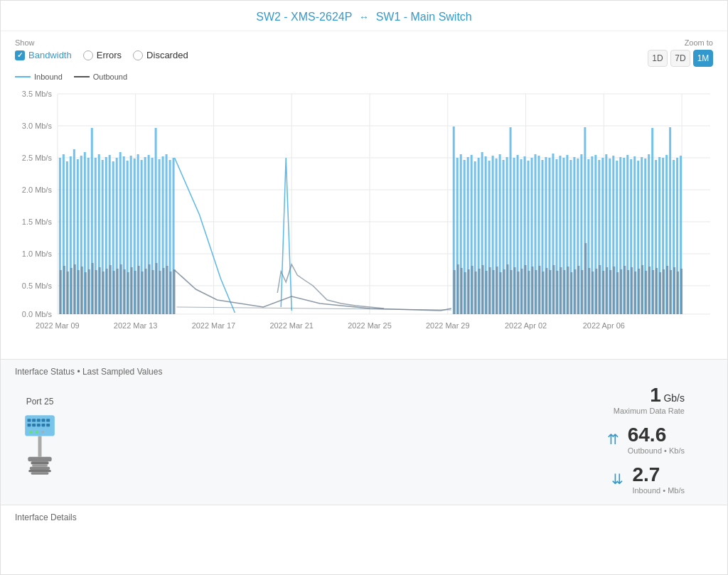 The height and width of the screenshot is (575, 728). Describe the element at coordinates (101, 77) in the screenshot. I see `legend-outbound: Outbound` at that location.